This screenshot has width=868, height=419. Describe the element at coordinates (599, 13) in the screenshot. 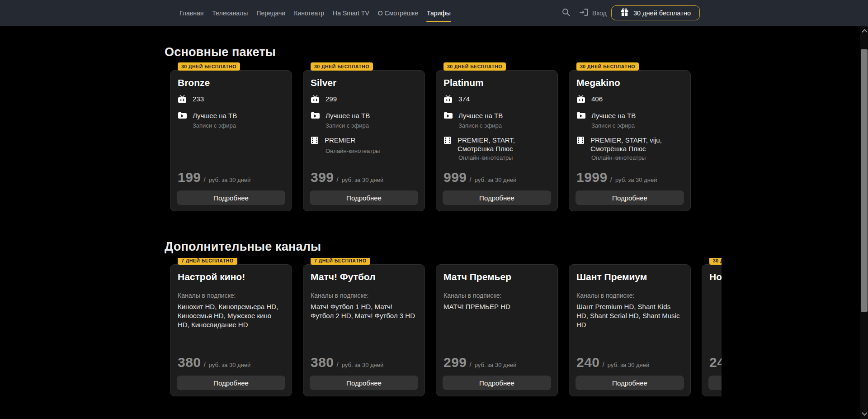

I see `login-label: Вход` at that location.